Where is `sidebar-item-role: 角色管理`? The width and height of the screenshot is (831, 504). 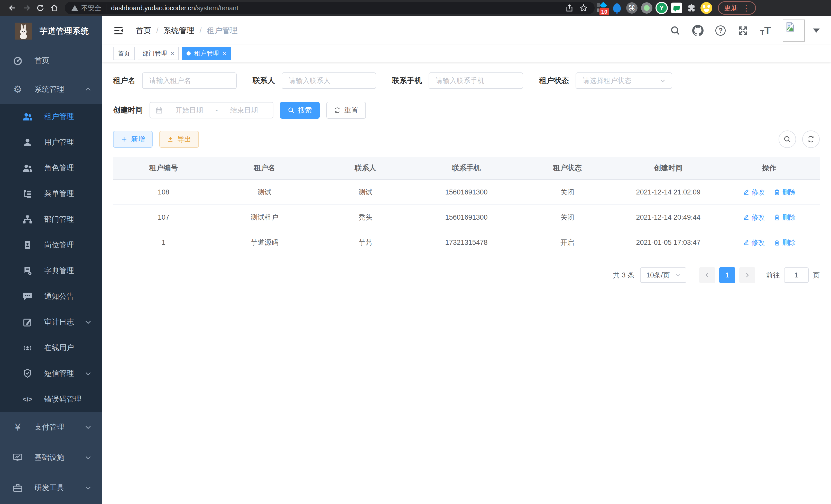
sidebar-item-role: 角色管理 is located at coordinates (51, 168).